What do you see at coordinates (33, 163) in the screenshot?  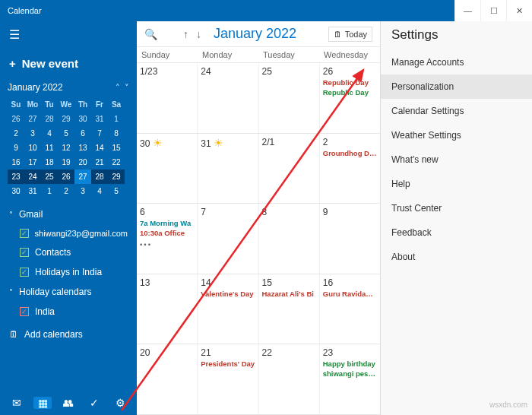 I see `mini-day: 17` at bounding box center [33, 163].